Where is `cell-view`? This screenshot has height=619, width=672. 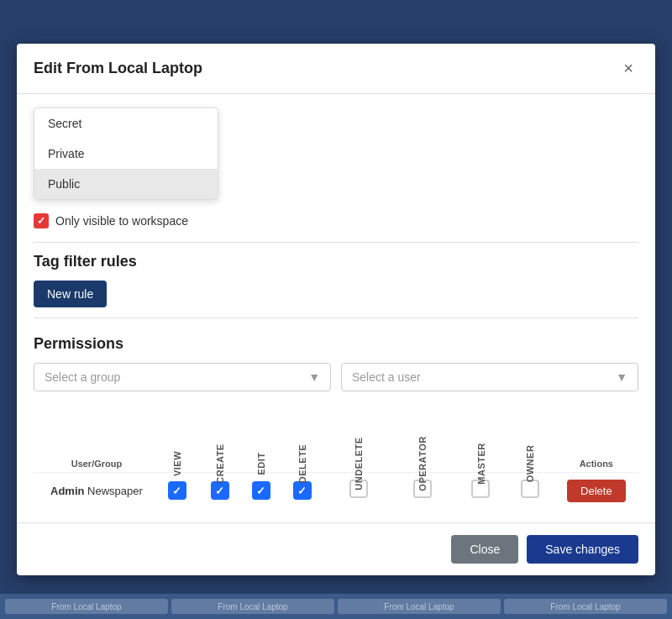
cell-view is located at coordinates (177, 490).